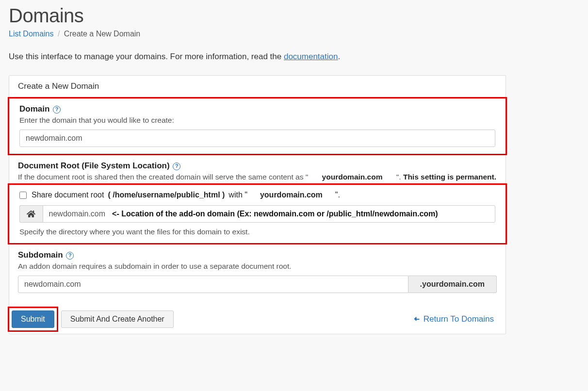 The image size is (588, 391). What do you see at coordinates (257, 120) in the screenshot?
I see `domain-help-text: Enter the domain that you would like to …` at bounding box center [257, 120].